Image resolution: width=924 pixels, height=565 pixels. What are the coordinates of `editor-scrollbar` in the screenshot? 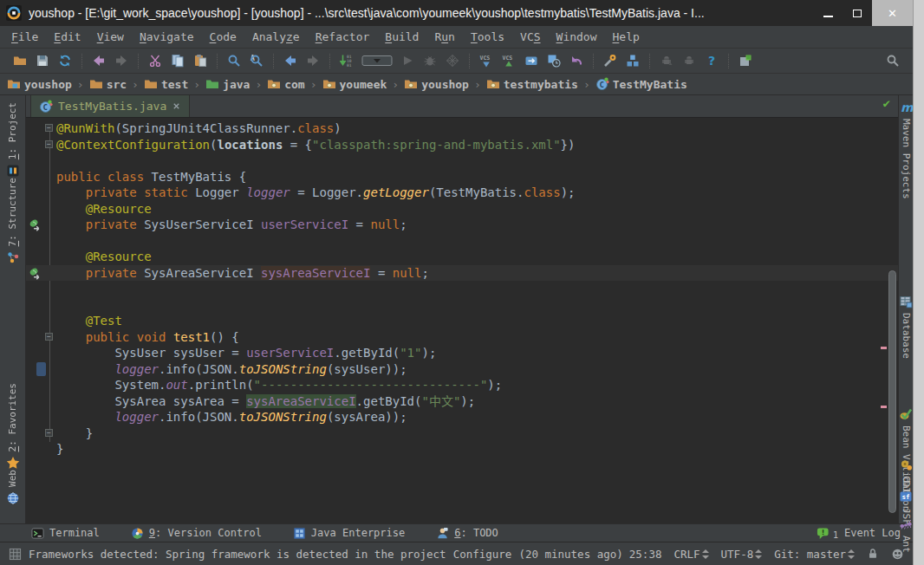 It's located at (892, 321).